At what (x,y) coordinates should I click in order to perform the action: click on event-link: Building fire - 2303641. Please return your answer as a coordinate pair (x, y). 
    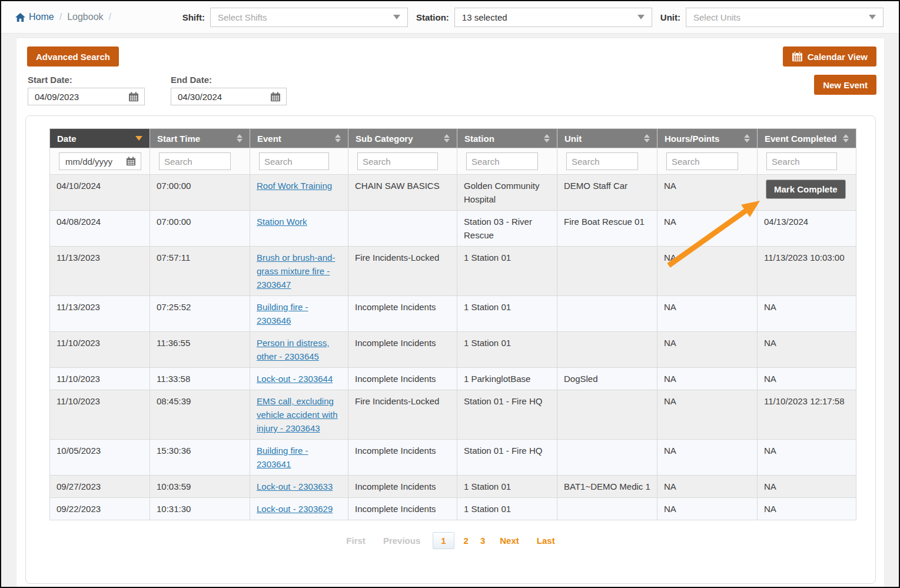
    Looking at the image, I should click on (283, 457).